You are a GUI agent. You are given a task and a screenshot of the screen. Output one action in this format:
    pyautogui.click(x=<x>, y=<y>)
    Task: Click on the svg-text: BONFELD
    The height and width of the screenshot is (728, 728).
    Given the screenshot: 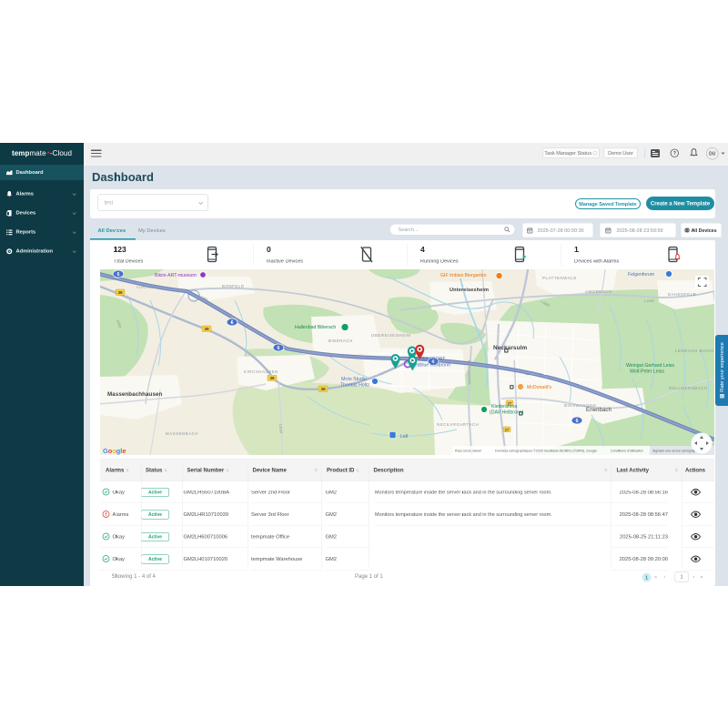 What is the action you would take?
    pyautogui.click(x=233, y=286)
    